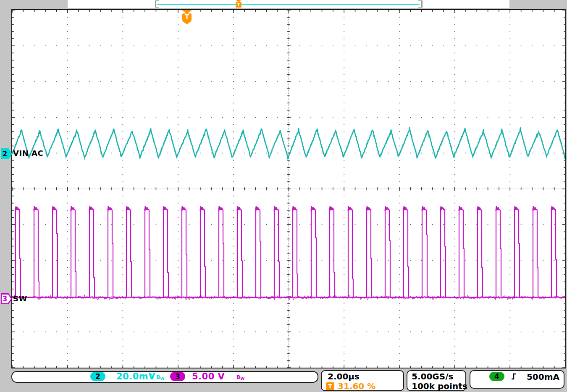  What do you see at coordinates (344, 376) in the screenshot?
I see `timebase-readout: 2.00µs` at bounding box center [344, 376].